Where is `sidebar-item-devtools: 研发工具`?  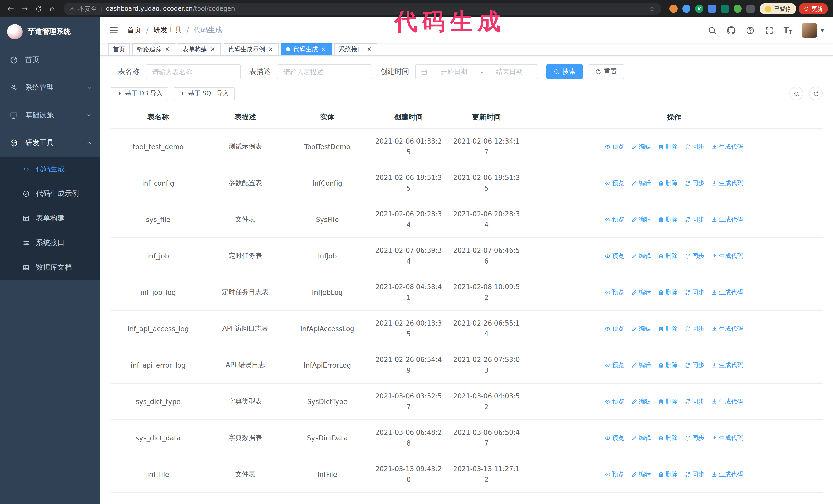
sidebar-item-devtools: 研发工具 is located at coordinates (50, 143).